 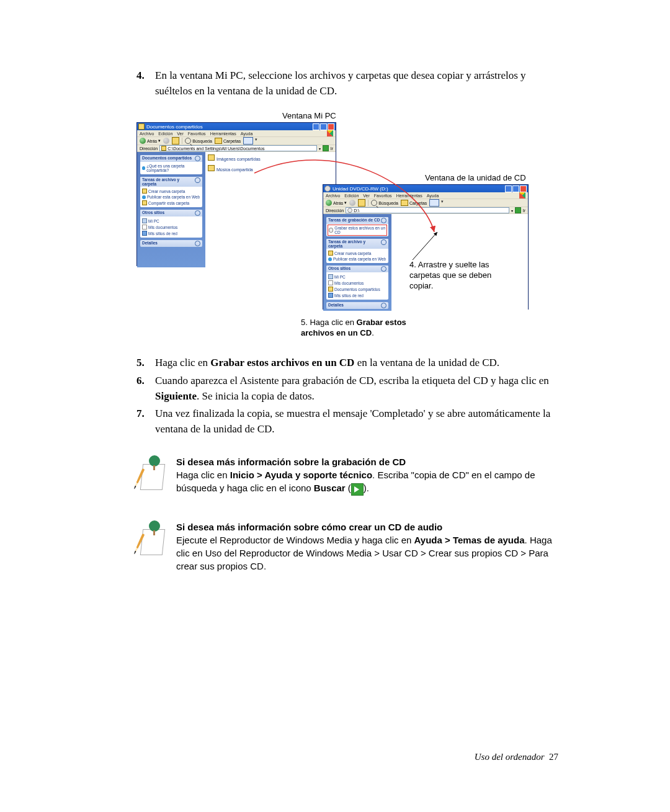 What do you see at coordinates (426, 196) in the screenshot?
I see `menubar: Archivo Edición Ver Favoritos Herramient…` at bounding box center [426, 196].